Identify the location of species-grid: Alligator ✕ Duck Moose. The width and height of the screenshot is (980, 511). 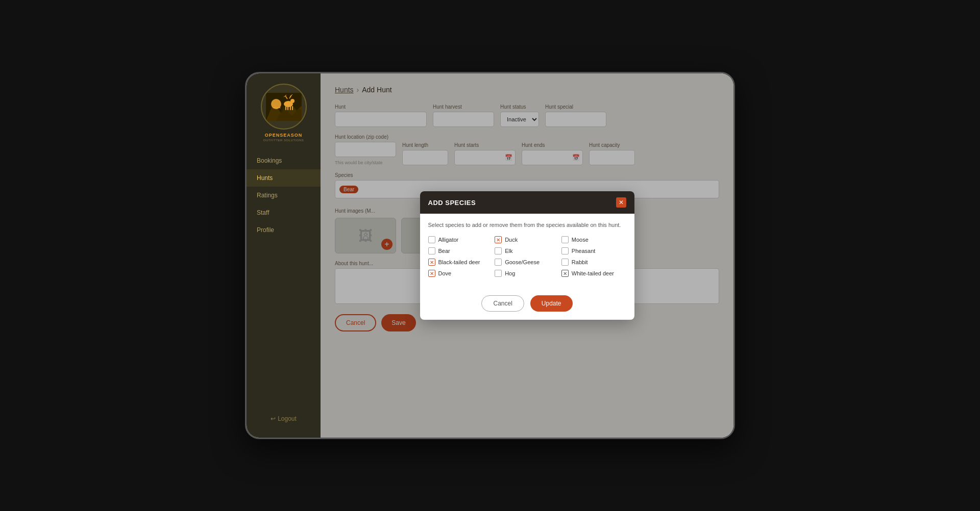
(527, 257).